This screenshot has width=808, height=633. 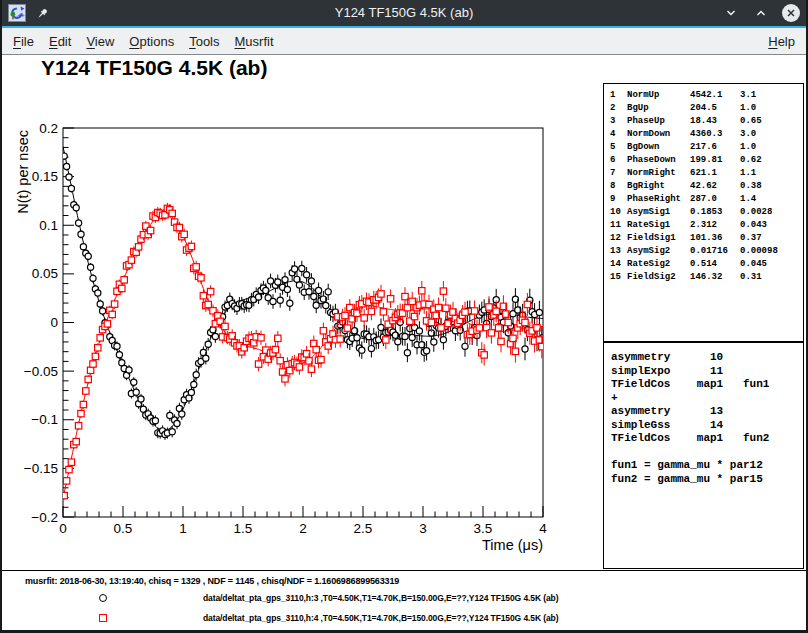 I want to click on param-row: 5BgDown217.61.0, so click(x=704, y=148).